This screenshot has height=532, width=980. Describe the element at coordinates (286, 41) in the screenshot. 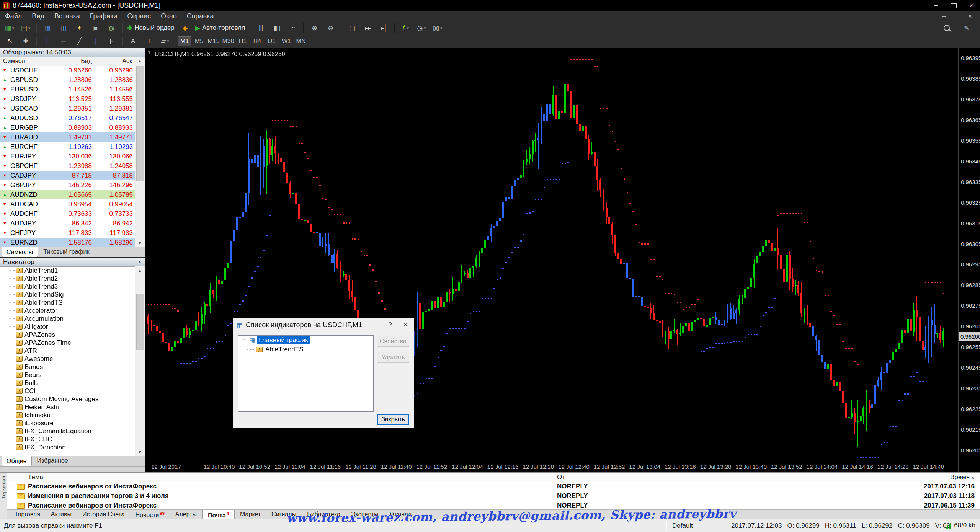

I see `timeframe-w1: W1` at that location.